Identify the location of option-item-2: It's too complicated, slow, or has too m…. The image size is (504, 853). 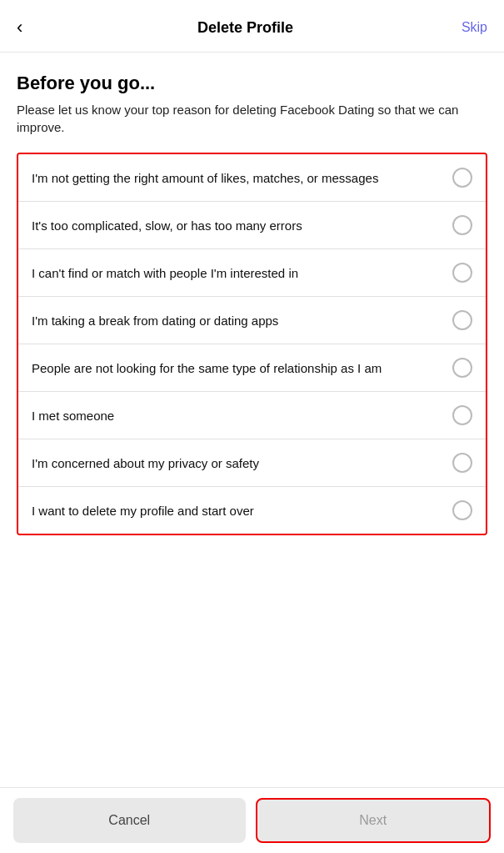
(252, 225).